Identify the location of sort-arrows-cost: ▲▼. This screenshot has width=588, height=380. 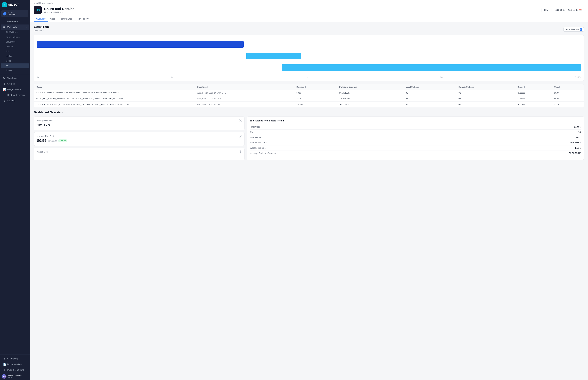
(560, 87).